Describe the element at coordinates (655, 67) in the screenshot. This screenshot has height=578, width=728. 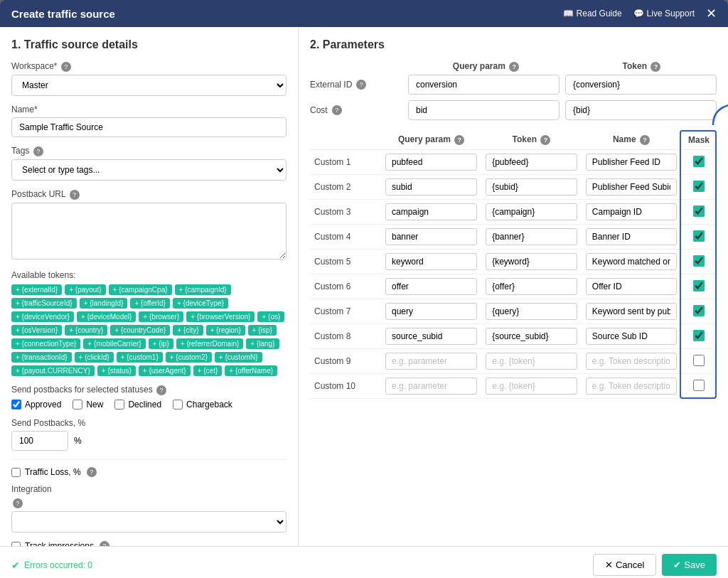
I see `token-help-icon: ?` at that location.